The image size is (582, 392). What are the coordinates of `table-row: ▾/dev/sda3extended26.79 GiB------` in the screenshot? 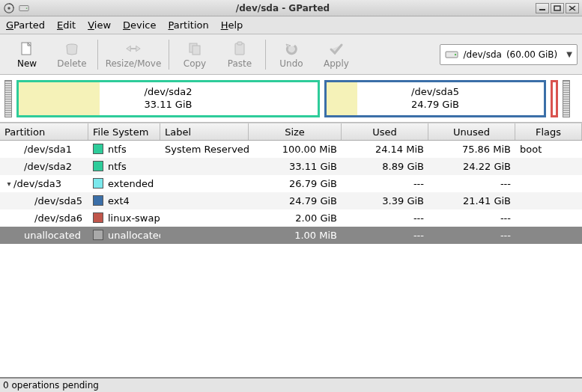 It's located at (291, 184).